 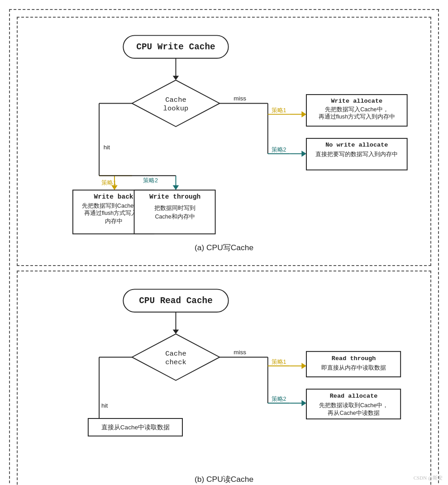 What do you see at coordinates (224, 479) in the screenshot?
I see `section-b-caption: (b) CPU读Cache` at bounding box center [224, 479].